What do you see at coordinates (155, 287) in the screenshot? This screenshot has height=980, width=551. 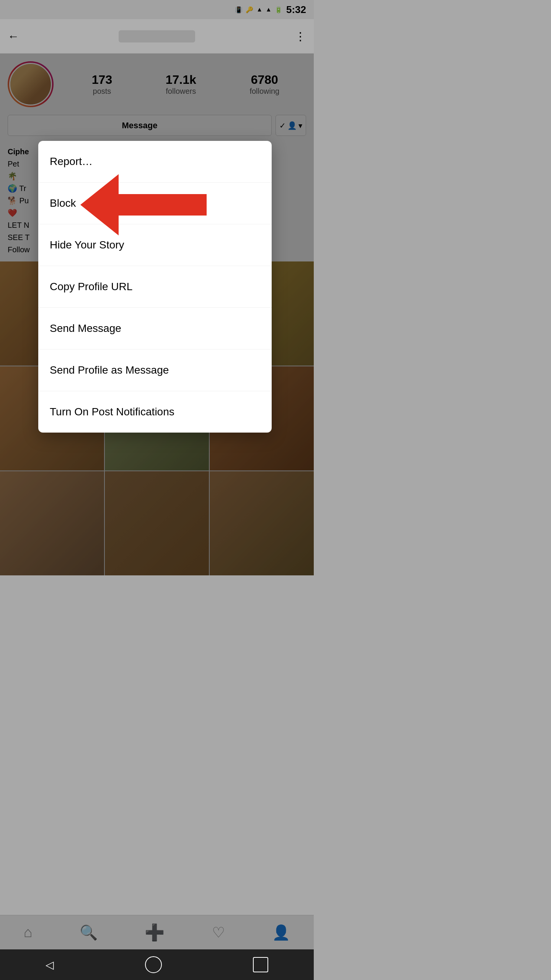 I see `menu-item-copy-url: Copy Profile URL` at bounding box center [155, 287].